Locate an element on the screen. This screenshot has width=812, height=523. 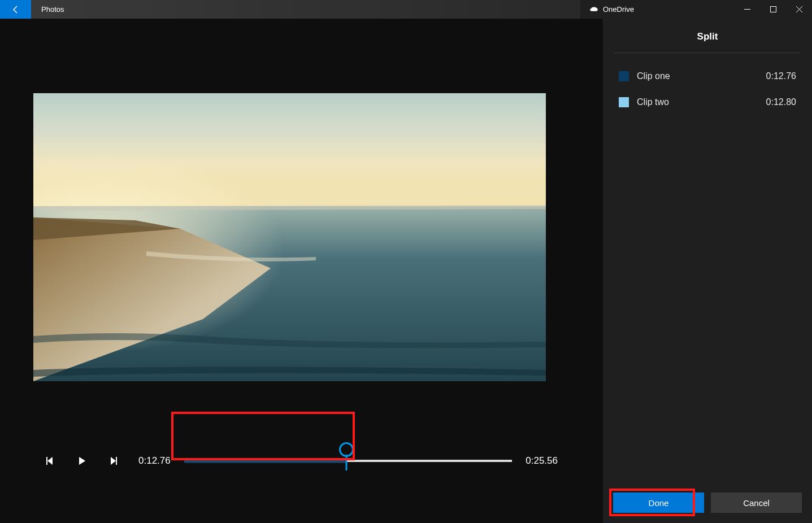
maximize-icon is located at coordinates (773, 9).